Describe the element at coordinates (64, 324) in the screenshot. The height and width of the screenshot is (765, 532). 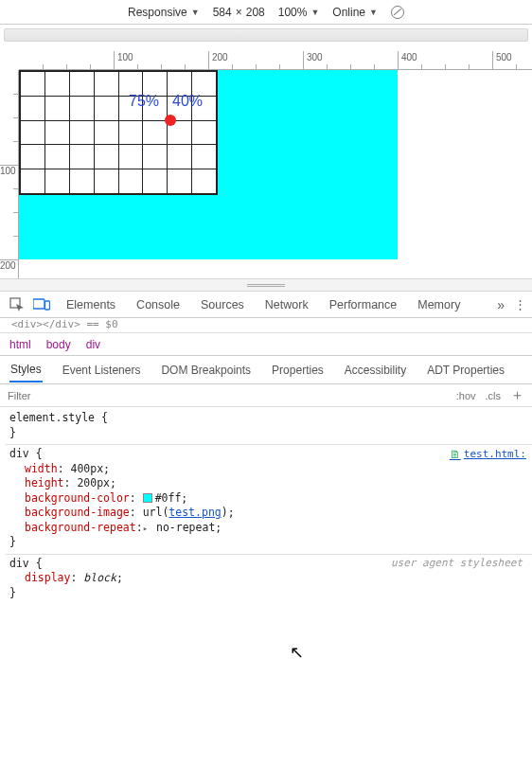
I see `dom-snippet: <div></div> == $0` at that location.